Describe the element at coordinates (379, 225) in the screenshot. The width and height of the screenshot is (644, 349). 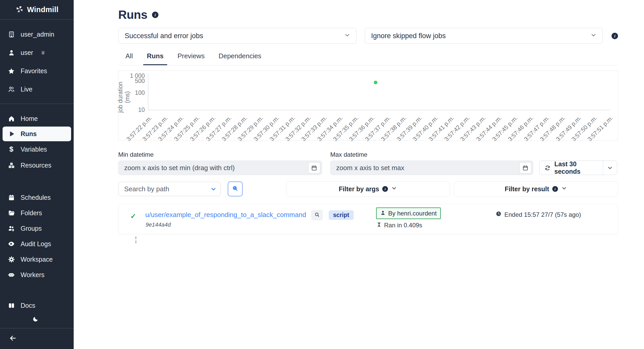
I see `hourglass-icon` at that location.